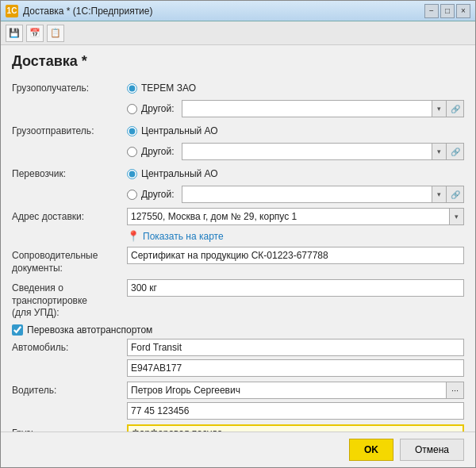 Image resolution: width=476 pixels, height=468 pixels. What do you see at coordinates (56, 33) in the screenshot?
I see `table-toolbar-button: 📋` at bounding box center [56, 33].